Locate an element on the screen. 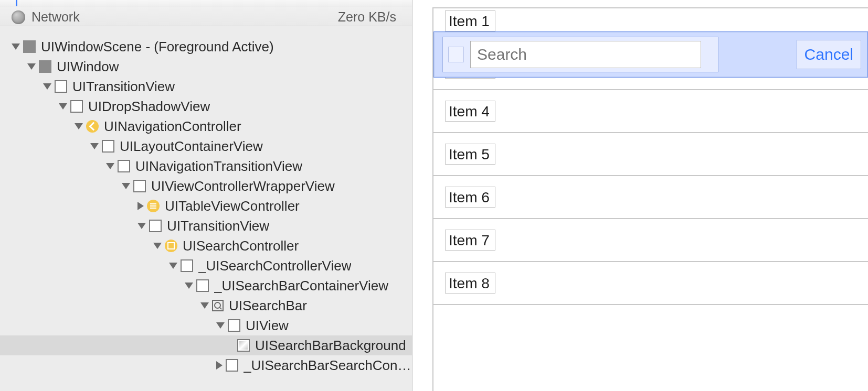 The width and height of the screenshot is (868, 391). network-rate: Zero KB/s is located at coordinates (367, 17).